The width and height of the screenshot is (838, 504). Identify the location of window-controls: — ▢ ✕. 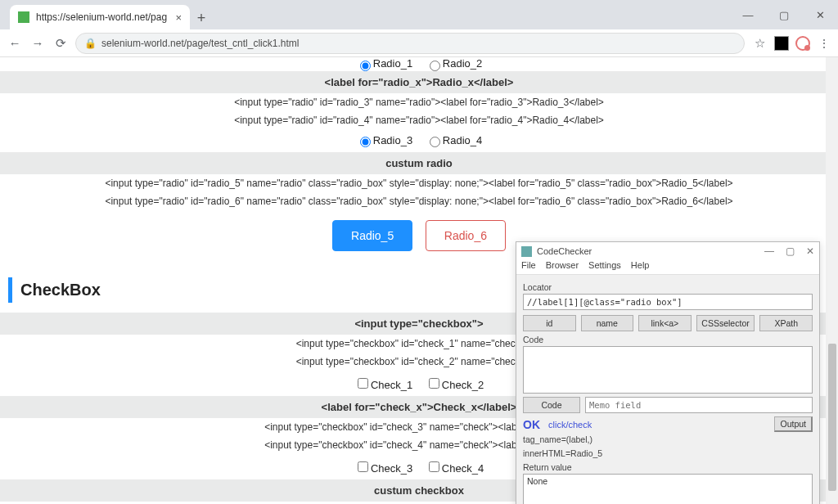
(784, 15).